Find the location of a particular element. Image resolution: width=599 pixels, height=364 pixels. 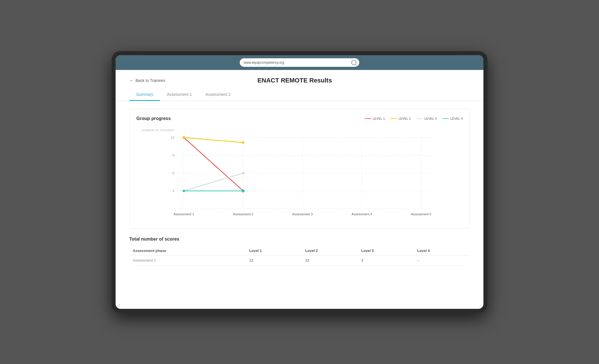

svg-text: Assessment 1 is located at coordinates (184, 214).